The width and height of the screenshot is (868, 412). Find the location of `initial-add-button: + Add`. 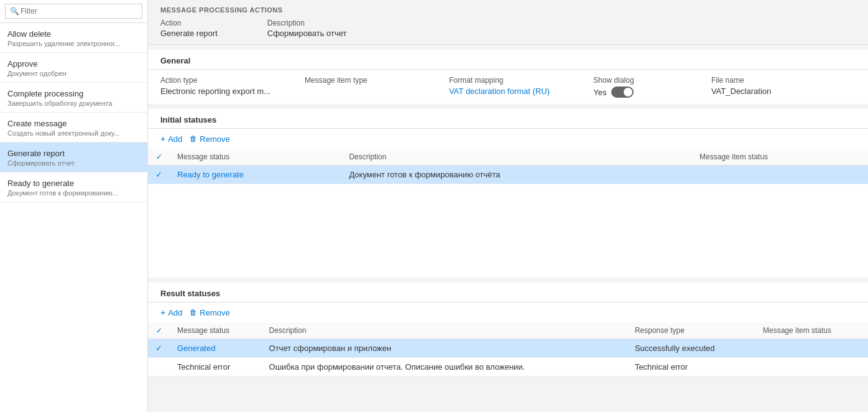

initial-add-button: + Add is located at coordinates (172, 139).